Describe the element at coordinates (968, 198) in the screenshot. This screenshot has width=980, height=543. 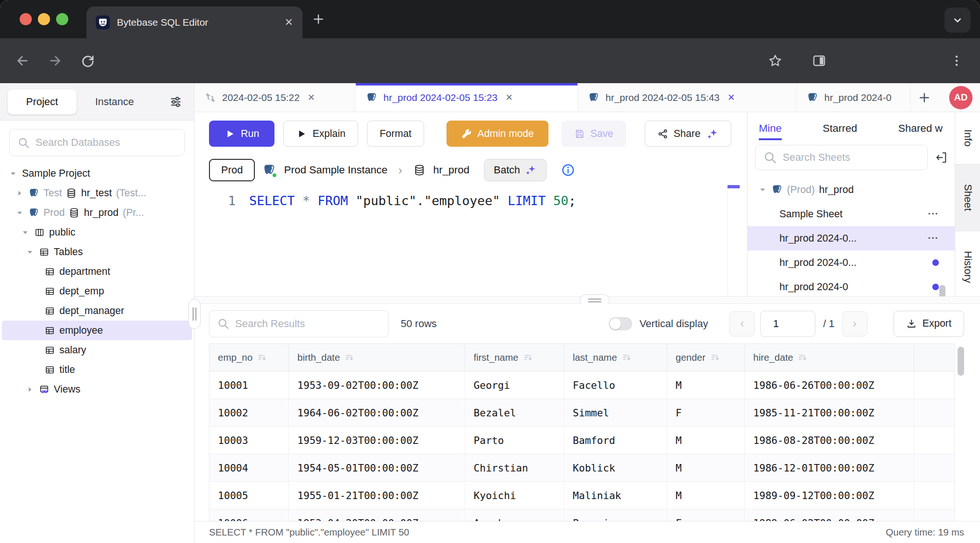
I see `tab-sheet: Sheet` at that location.